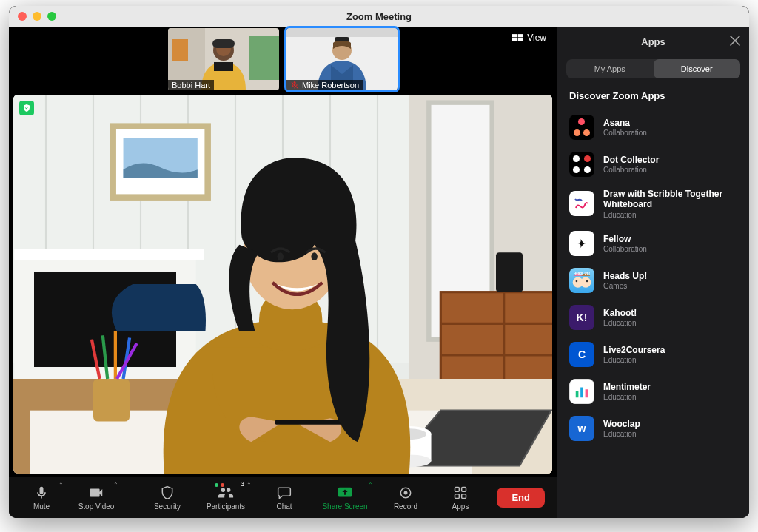 This screenshot has width=758, height=532. Describe the element at coordinates (634, 350) in the screenshot. I see `app-name: Live2Coursera` at that location.